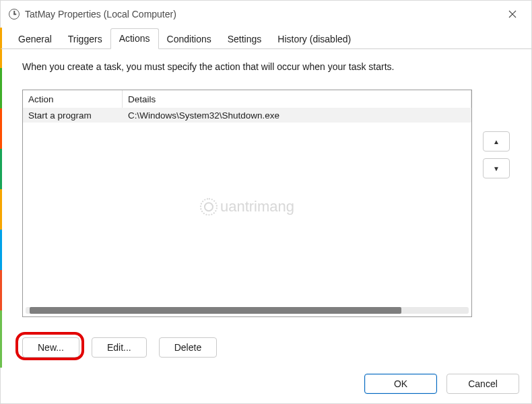  I want to click on horizontal-scrollbar, so click(247, 310).